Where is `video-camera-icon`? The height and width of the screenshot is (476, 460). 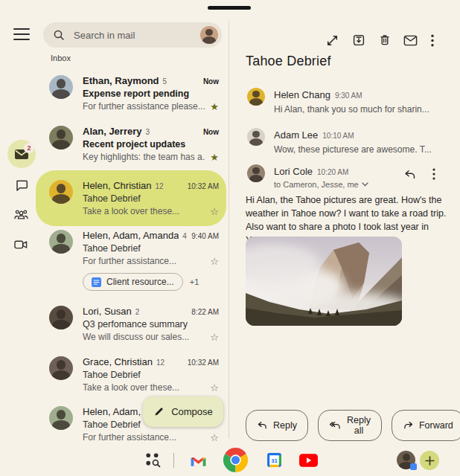
video-camera-icon is located at coordinates (21, 245).